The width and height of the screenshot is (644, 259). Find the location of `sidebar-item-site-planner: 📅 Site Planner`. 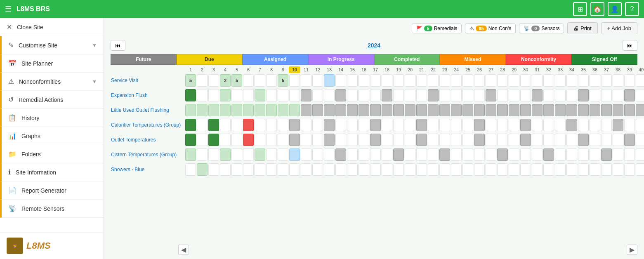

sidebar-item-site-planner: 📅 Site Planner is located at coordinates (52, 64).